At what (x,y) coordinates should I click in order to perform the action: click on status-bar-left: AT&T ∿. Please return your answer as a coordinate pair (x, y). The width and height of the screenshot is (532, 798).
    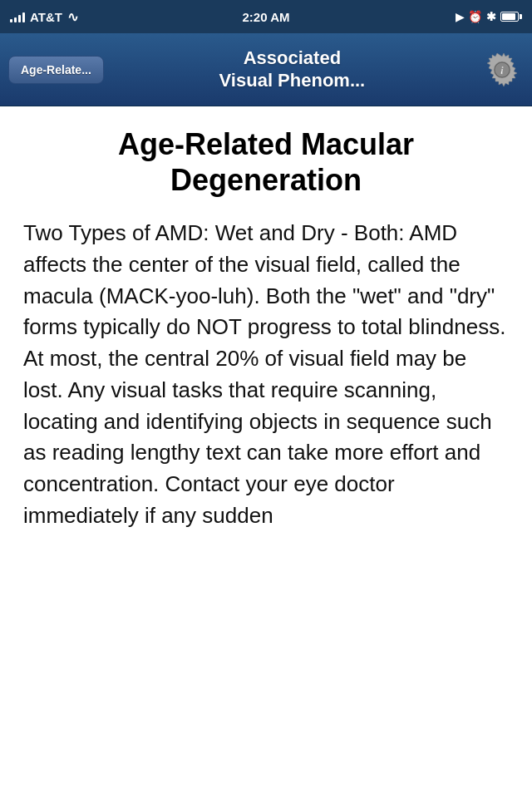
    Looking at the image, I should click on (44, 17).